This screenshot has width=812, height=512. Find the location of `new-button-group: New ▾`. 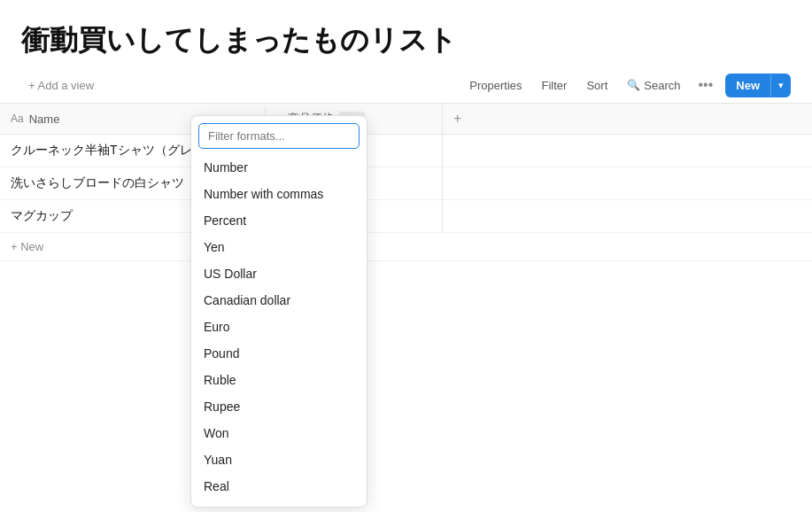

new-button-group: New ▾ is located at coordinates (758, 85).